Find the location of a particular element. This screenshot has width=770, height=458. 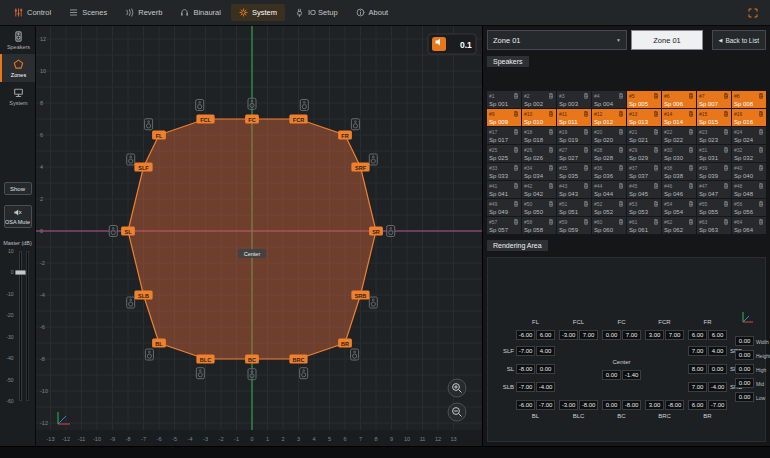

toolbar-item-about: About is located at coordinates (372, 12).